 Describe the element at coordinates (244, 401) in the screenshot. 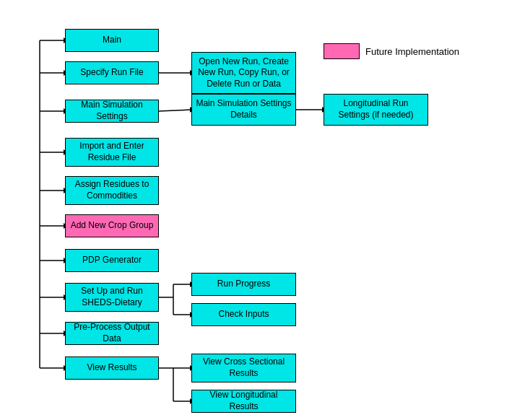

I see `view-long-node: View Longitudinal Results` at that location.